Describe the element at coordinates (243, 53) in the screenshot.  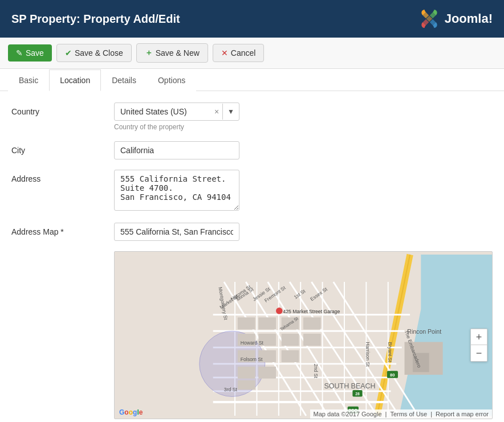
I see `cancel-label: Cancel` at that location.